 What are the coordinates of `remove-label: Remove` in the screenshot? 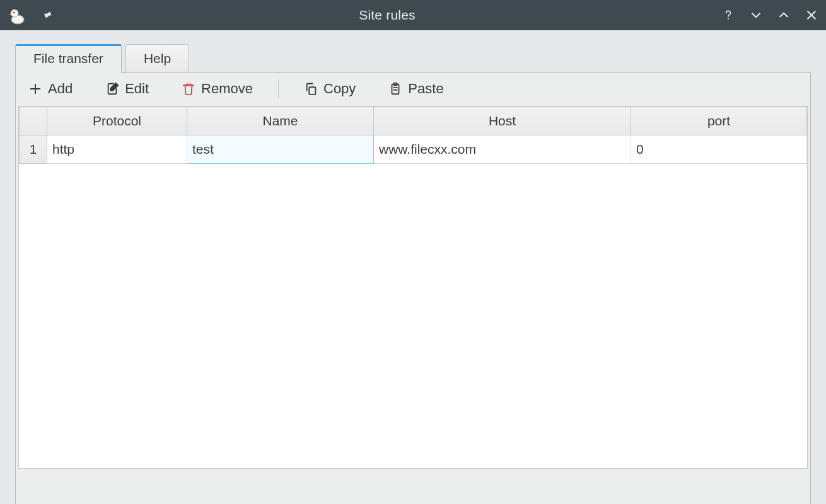 It's located at (227, 89).